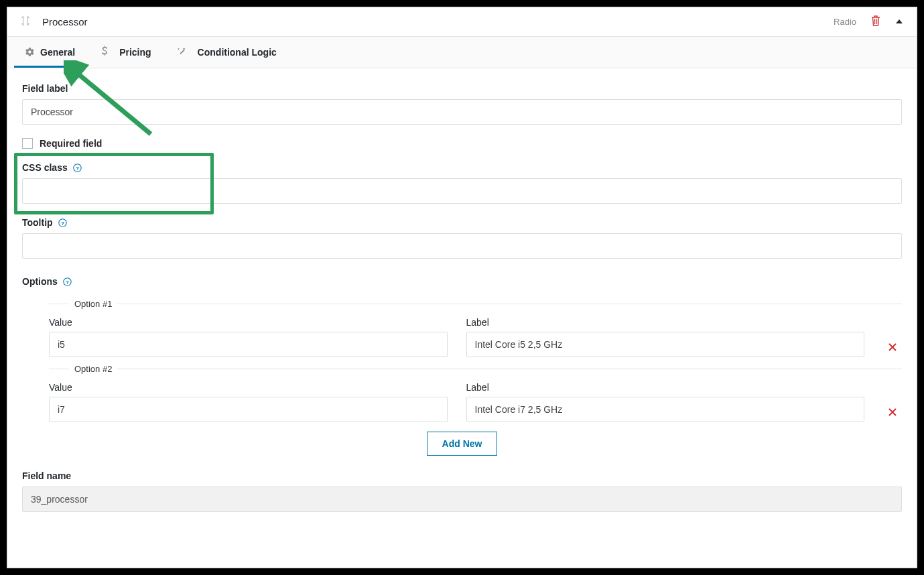 This screenshot has width=924, height=575. I want to click on wand-icon, so click(185, 52).